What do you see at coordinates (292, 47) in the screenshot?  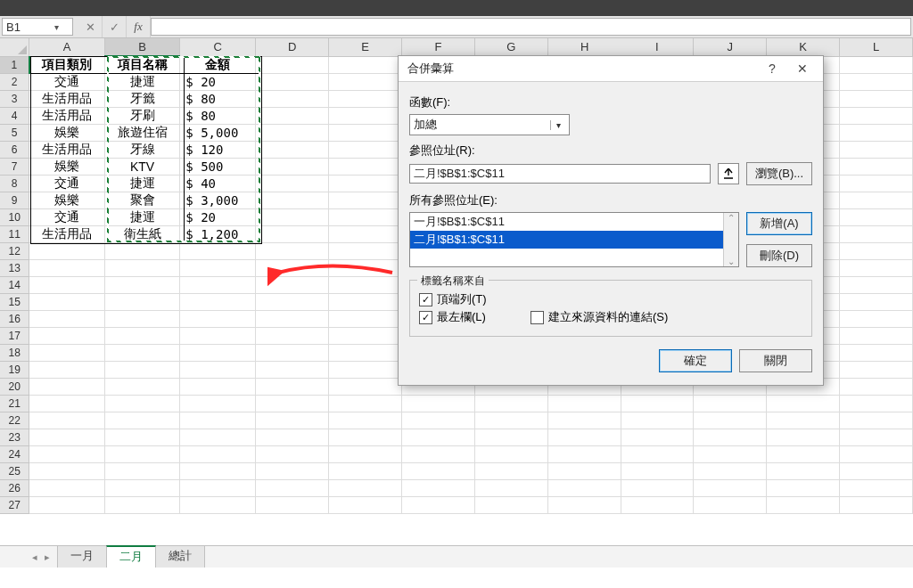 I see `column-header: D` at bounding box center [292, 47].